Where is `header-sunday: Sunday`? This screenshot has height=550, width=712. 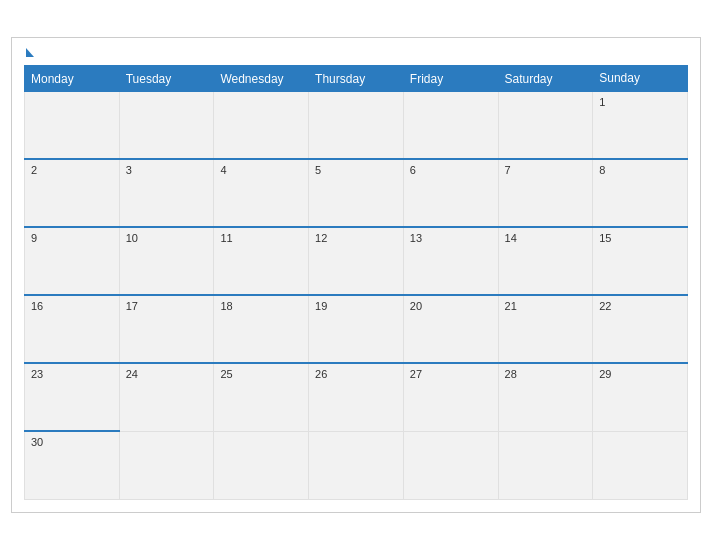 header-sunday: Sunday is located at coordinates (640, 79).